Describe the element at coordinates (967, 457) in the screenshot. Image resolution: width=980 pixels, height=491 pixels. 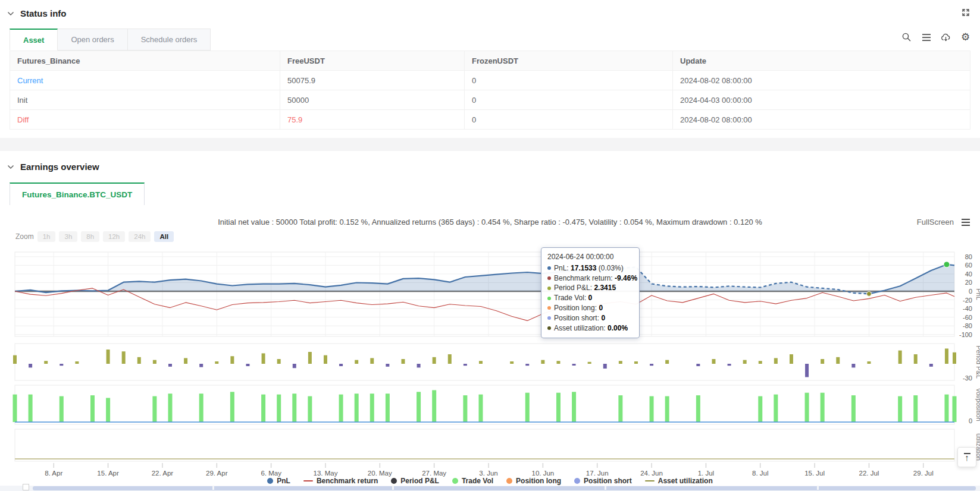
I see `back-to-top-button: ↑` at that location.